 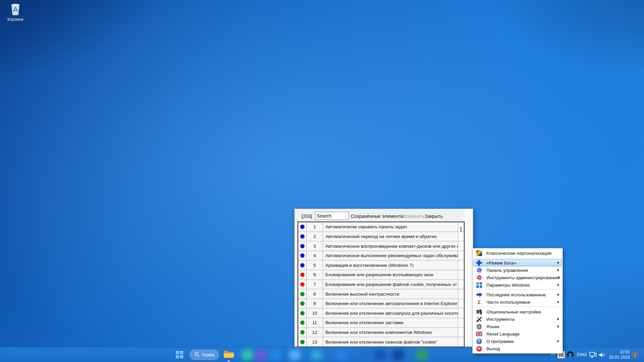 I want to click on save-button: Сохранить, so click(x=413, y=216).